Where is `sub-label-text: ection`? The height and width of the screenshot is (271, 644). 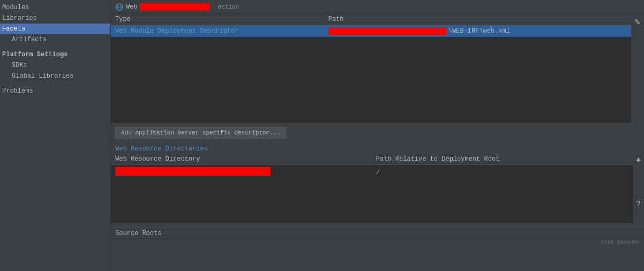
sub-label-text: ection is located at coordinates (229, 7).